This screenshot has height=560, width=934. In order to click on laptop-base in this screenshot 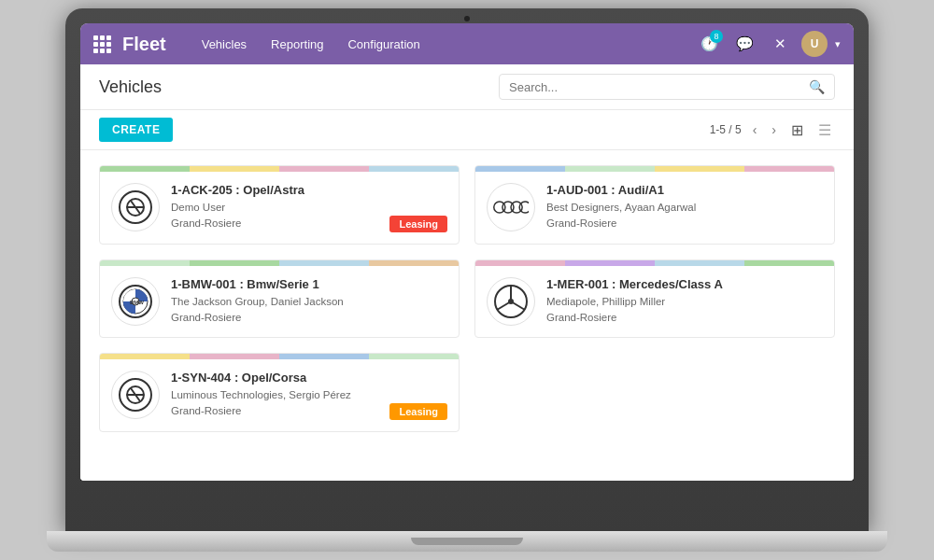, I will do `click(467, 541)`.